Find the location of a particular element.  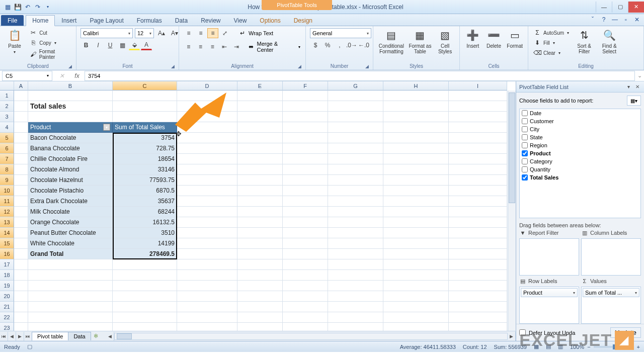

report-filter-area is located at coordinates (549, 257).